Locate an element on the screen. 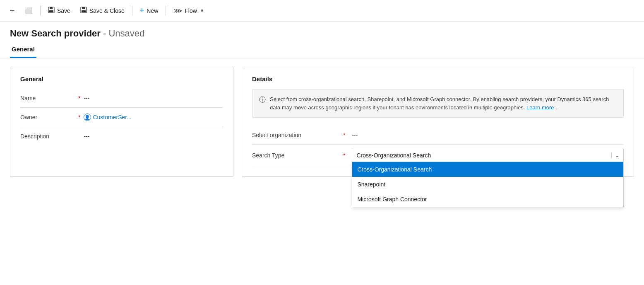 This screenshot has height=285, width=644. save-close-icon: ↗ is located at coordinates (84, 11).